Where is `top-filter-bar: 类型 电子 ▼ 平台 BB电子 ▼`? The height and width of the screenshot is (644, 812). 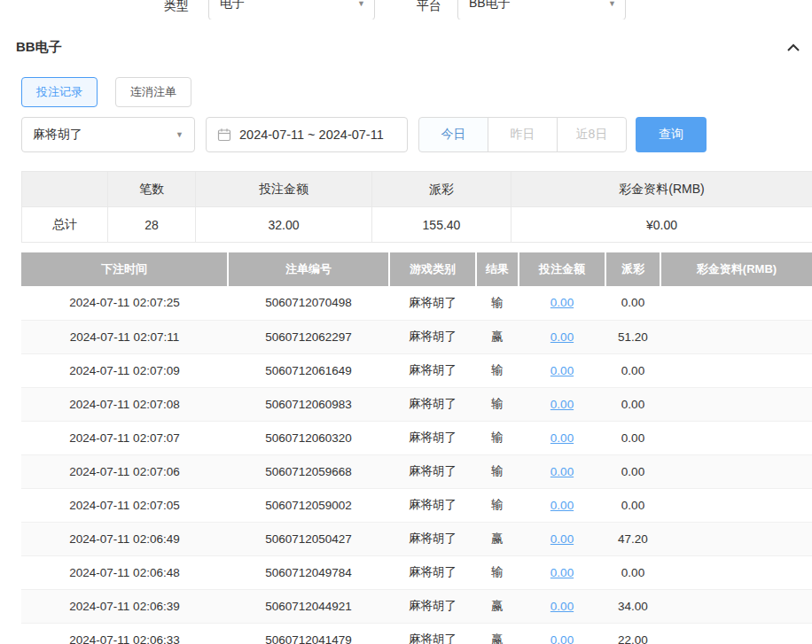 top-filter-bar: 类型 电子 ▼ 平台 BB电子 ▼ is located at coordinates (406, 10).